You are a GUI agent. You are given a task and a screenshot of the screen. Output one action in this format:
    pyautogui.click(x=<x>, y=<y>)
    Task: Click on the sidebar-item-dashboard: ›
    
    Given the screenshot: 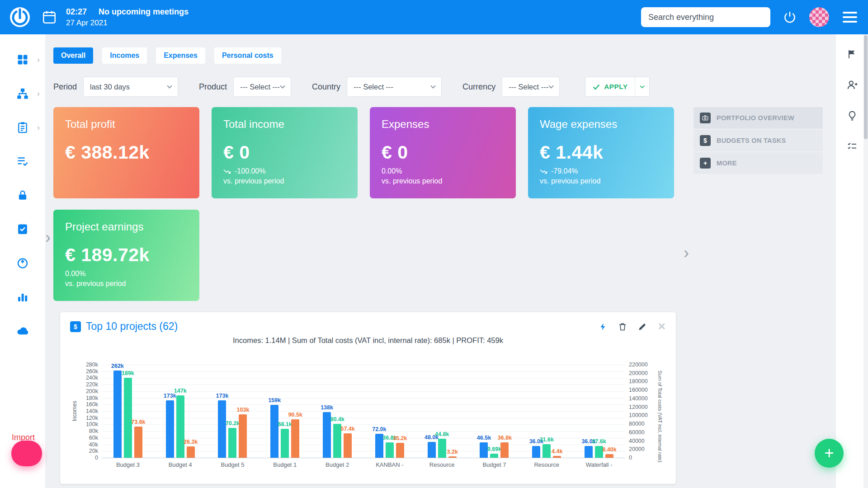 What is the action you would take?
    pyautogui.click(x=23, y=60)
    